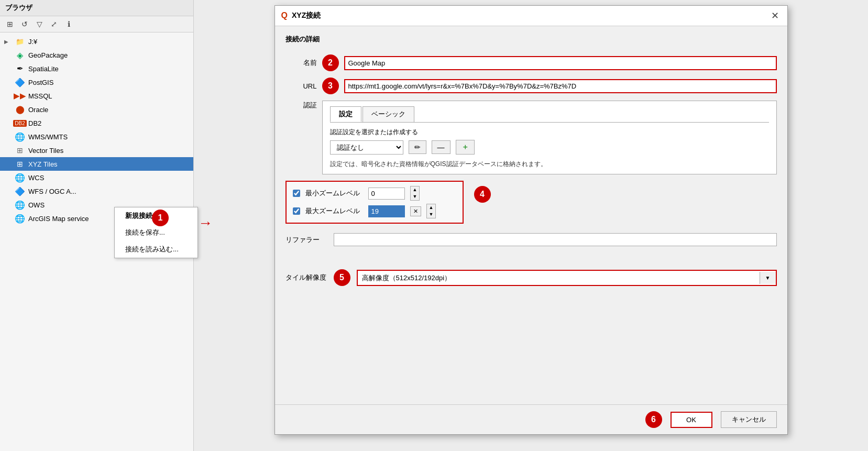 The width and height of the screenshot is (868, 451). What do you see at coordinates (32, 42) in the screenshot?
I see `tree-item-label: J:¥` at bounding box center [32, 42].